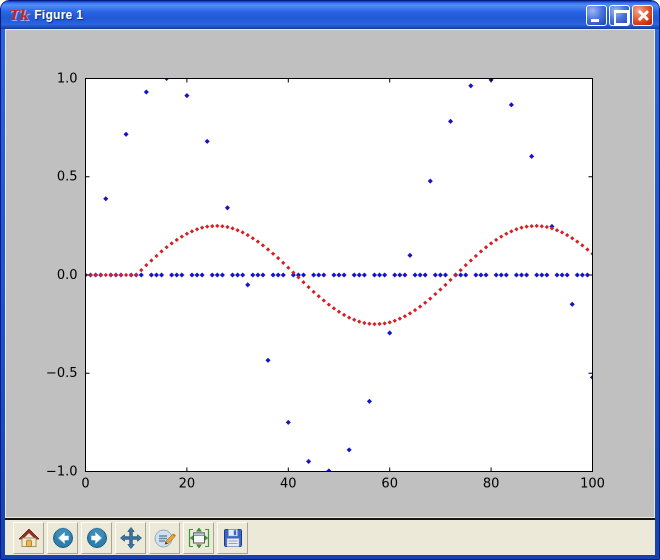  Describe the element at coordinates (199, 538) in the screenshot. I see `subplots-icon` at that location.